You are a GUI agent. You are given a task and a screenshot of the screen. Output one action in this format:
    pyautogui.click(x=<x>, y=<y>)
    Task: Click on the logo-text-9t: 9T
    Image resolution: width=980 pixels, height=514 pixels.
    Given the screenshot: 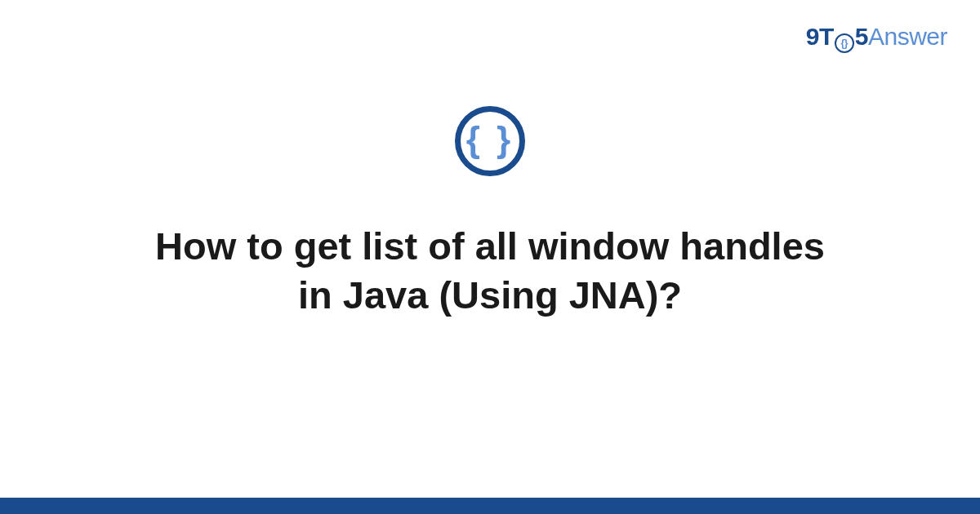 What is the action you would take?
    pyautogui.click(x=820, y=36)
    